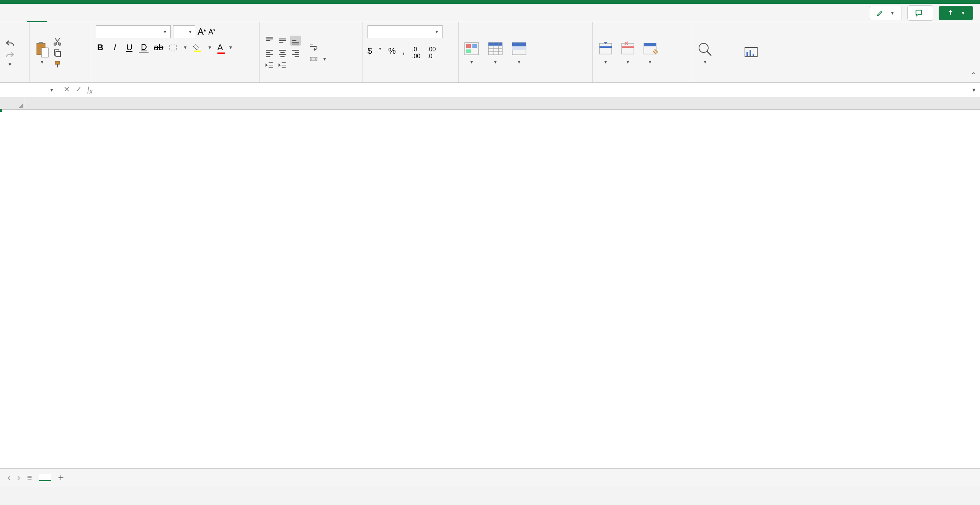 This screenshot has width=980, height=505. Describe the element at coordinates (9, 478) in the screenshot. I see `sheet-prev-icon: ‹` at that location.